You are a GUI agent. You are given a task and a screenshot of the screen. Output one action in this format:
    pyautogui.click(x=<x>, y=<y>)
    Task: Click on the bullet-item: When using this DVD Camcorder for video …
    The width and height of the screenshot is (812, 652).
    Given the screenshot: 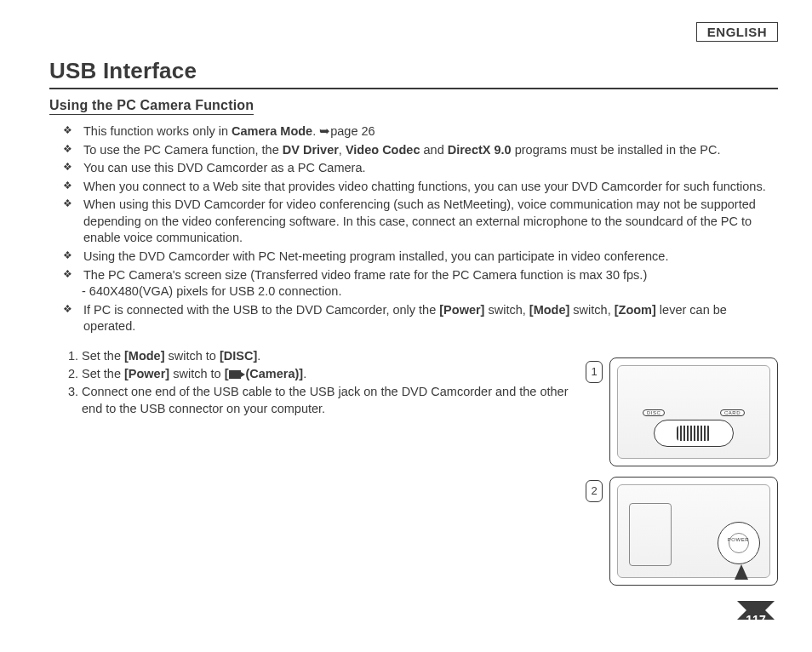 What is the action you would take?
    pyautogui.click(x=423, y=221)
    